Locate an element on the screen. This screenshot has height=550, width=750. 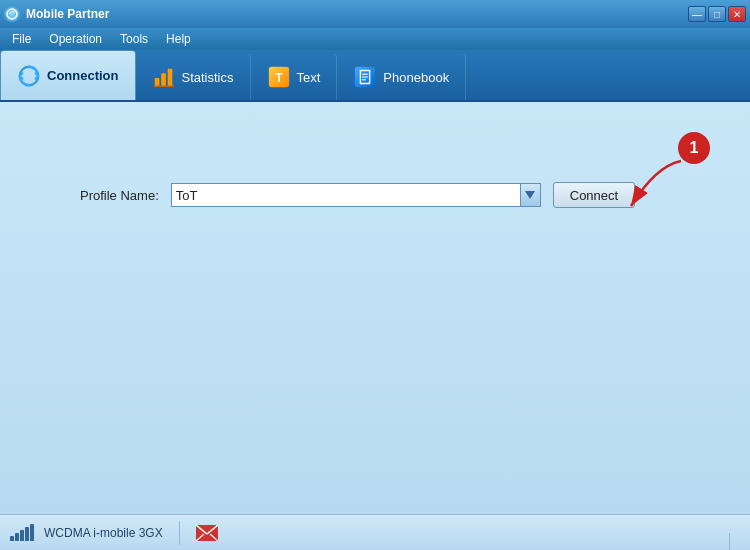
profile-select-wrap is located at coordinates (356, 195).